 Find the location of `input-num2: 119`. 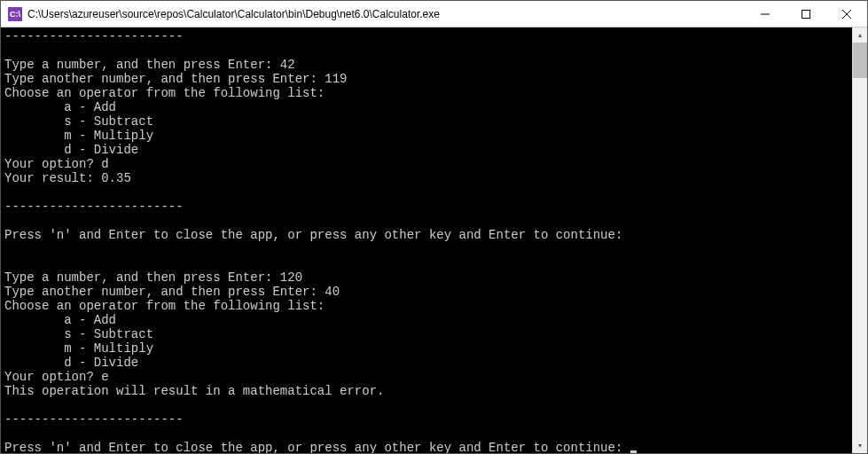

input-num2: 119 is located at coordinates (335, 79).